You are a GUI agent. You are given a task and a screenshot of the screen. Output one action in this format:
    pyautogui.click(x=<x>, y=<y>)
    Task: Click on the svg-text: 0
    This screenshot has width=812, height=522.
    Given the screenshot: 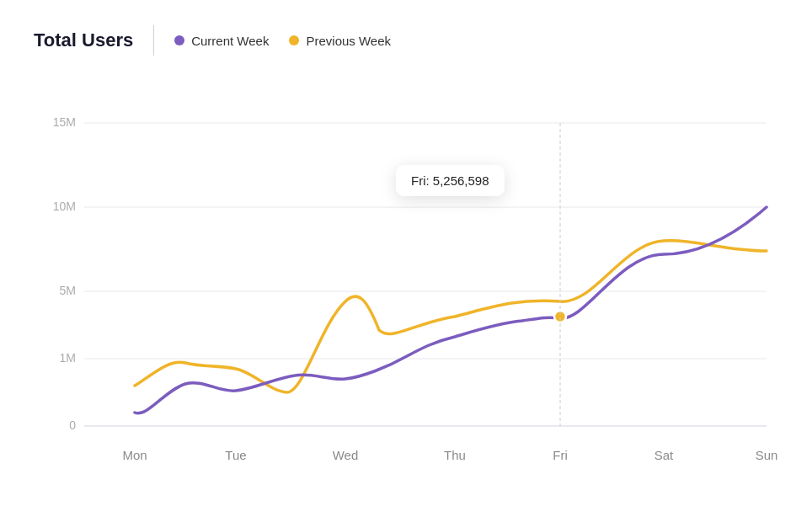 What is the action you would take?
    pyautogui.click(x=72, y=425)
    